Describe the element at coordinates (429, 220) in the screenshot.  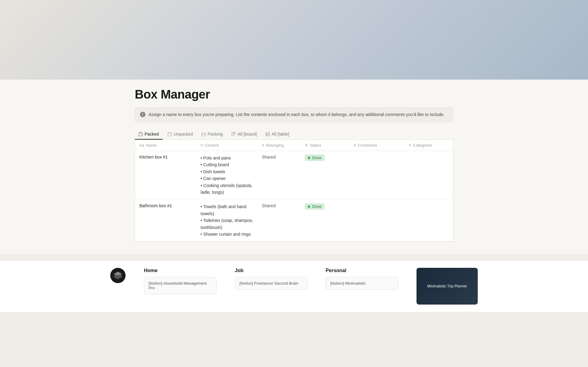
I see `row2-categories` at that location.